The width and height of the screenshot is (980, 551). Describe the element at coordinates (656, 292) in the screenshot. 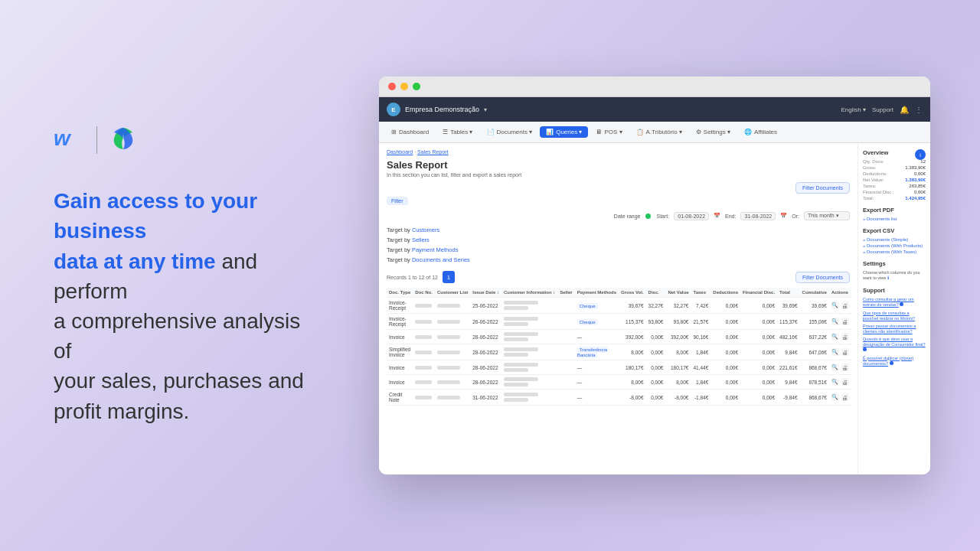

I see `col-disc: Disc.` at that location.